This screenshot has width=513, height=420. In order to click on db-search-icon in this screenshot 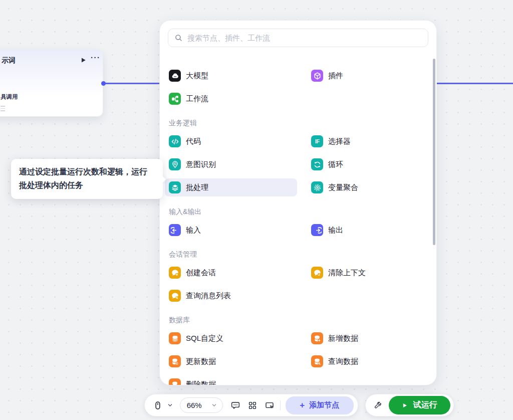, I will do `click(317, 361)`.